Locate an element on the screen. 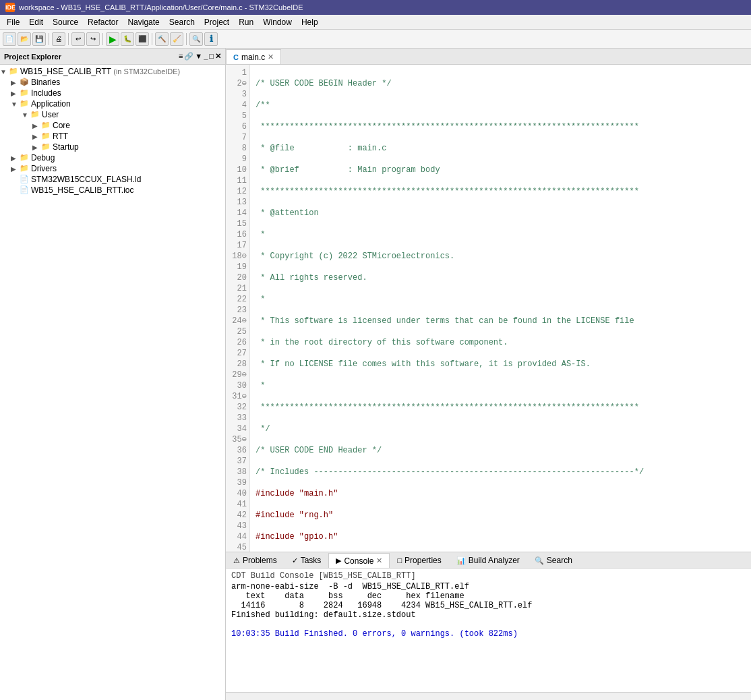 This screenshot has height=700, width=751. toolbar-clean: 🧹 is located at coordinates (177, 39).